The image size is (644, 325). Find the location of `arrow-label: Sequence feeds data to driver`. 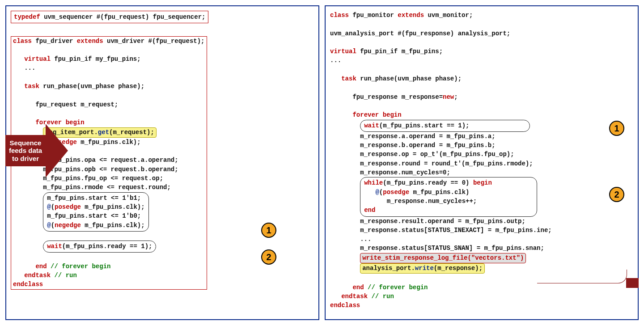

arrow-label: Sequence feeds data to driver is located at coordinates (25, 151).